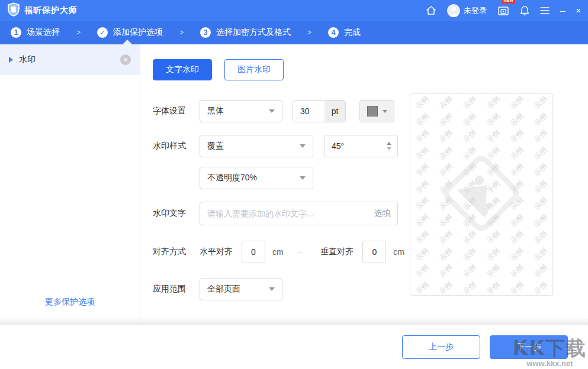  I want to click on h-align-input, so click(253, 252).